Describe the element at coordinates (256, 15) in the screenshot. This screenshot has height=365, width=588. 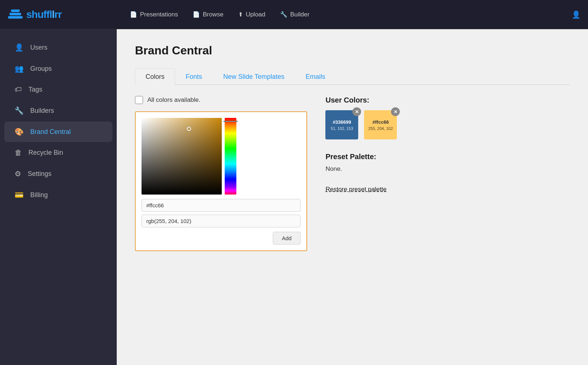
I see `nav-upload-label: Upload` at that location.